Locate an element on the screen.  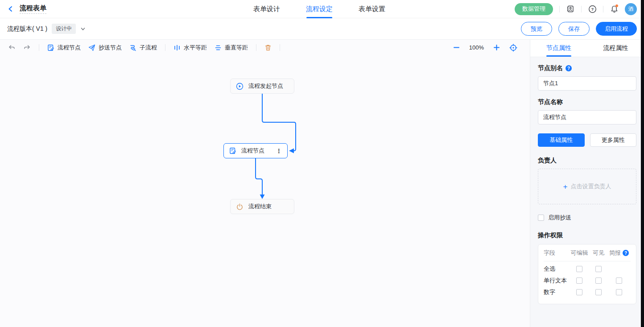
col-field: 字段 is located at coordinates (557, 253).